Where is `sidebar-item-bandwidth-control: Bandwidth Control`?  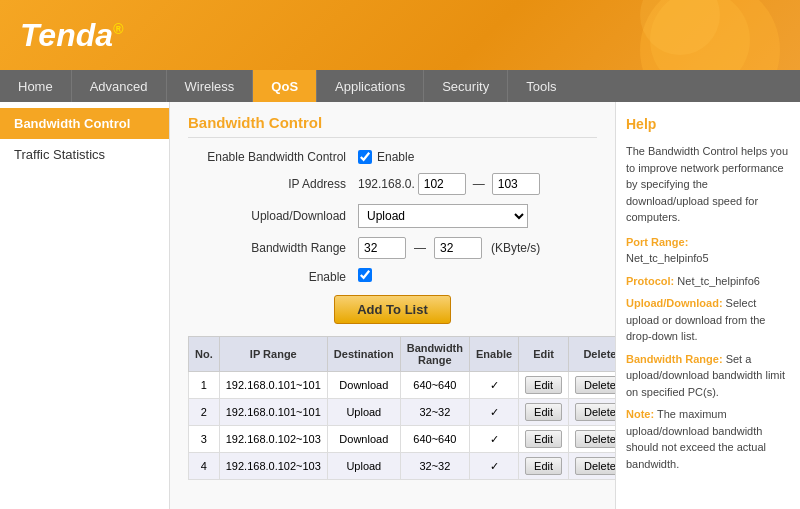 sidebar-item-bandwidth-control: Bandwidth Control is located at coordinates (84, 124).